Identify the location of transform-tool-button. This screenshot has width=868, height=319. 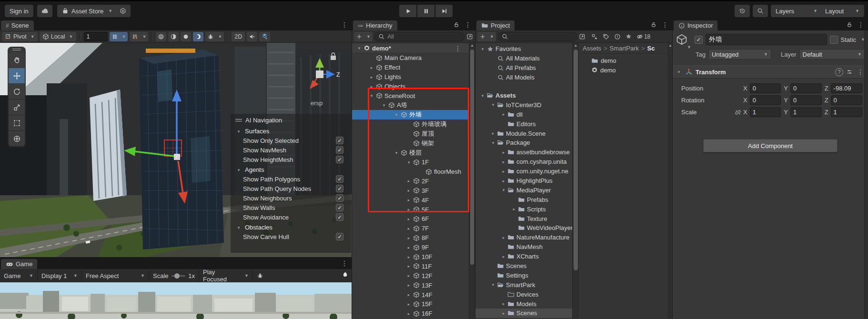
(17, 139).